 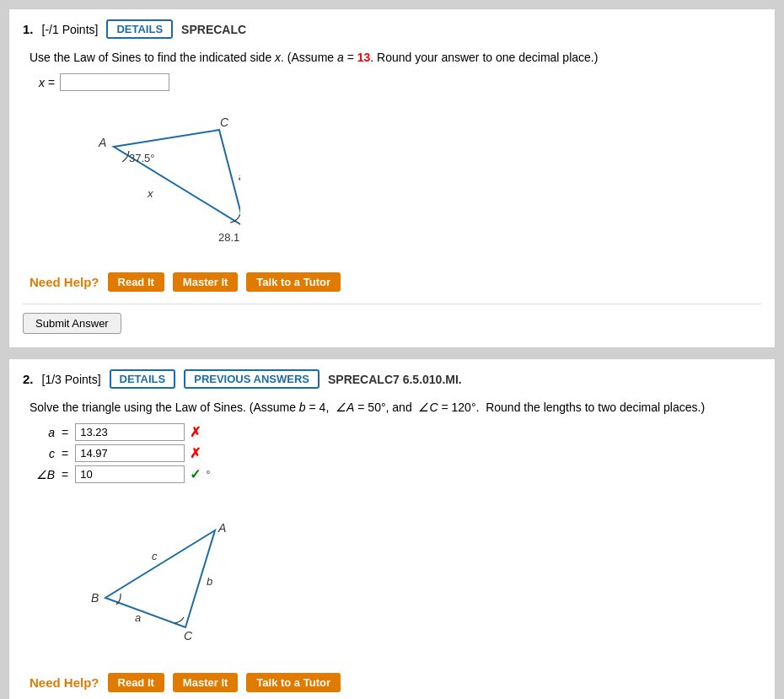 I want to click on field-angleB-input, so click(x=130, y=474).